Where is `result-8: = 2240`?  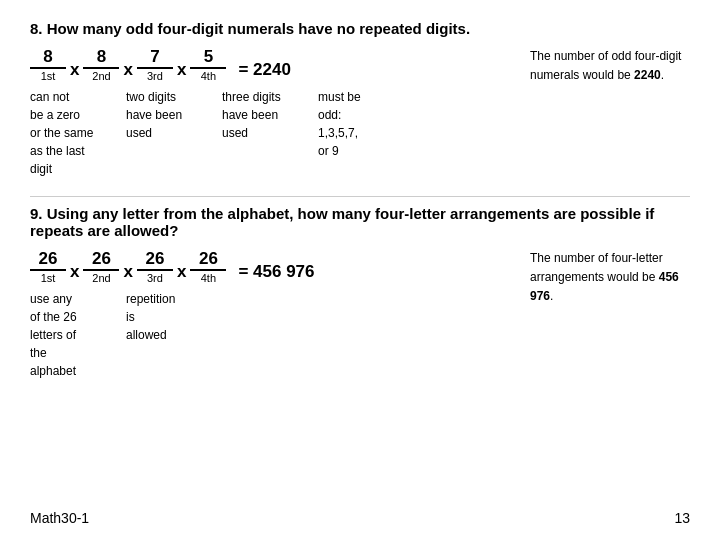
result-8: = 2240 is located at coordinates (264, 71).